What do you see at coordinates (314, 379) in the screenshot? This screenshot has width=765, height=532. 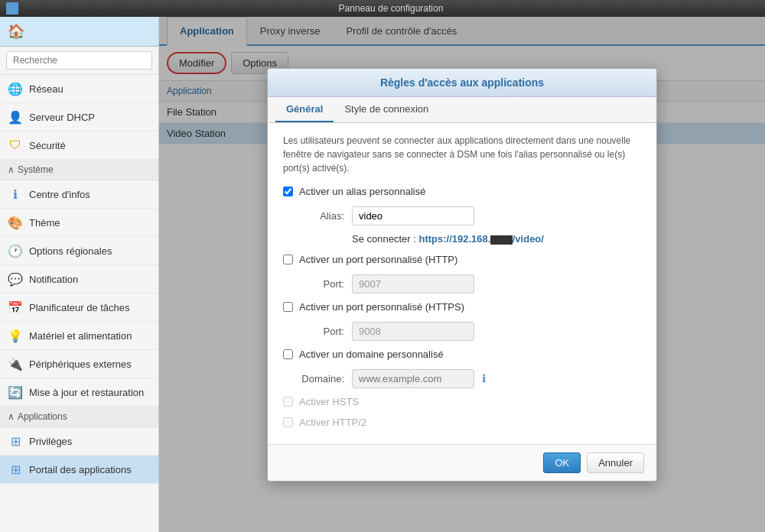 I see `domain-label: Domaine:` at bounding box center [314, 379].